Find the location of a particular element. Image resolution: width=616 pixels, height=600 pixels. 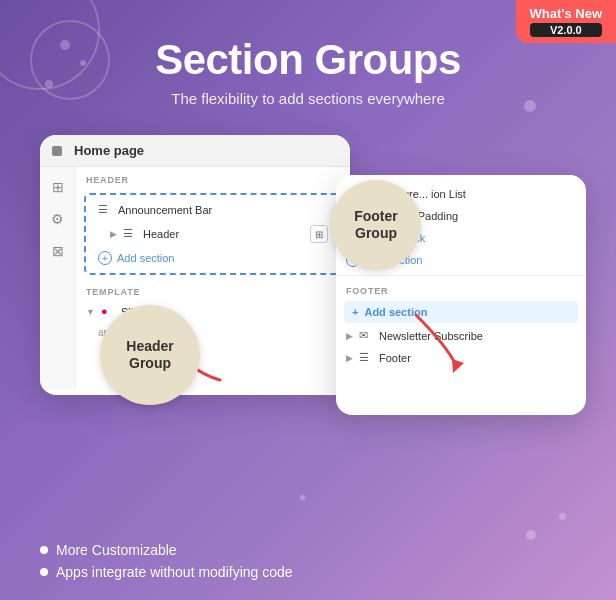

announcement-bar-item: ☰ Announcement Bar is located at coordinates (213, 210).